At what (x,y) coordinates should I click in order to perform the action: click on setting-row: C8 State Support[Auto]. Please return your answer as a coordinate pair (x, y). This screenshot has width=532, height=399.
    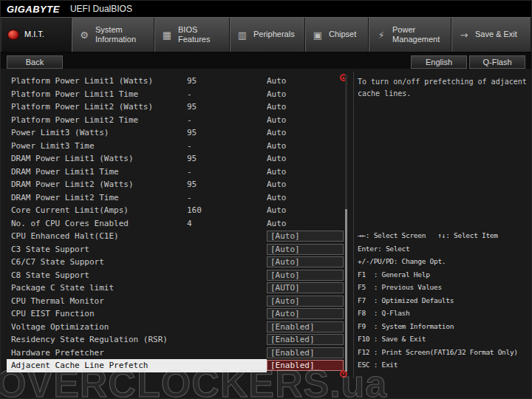
    Looking at the image, I should click on (175, 276).